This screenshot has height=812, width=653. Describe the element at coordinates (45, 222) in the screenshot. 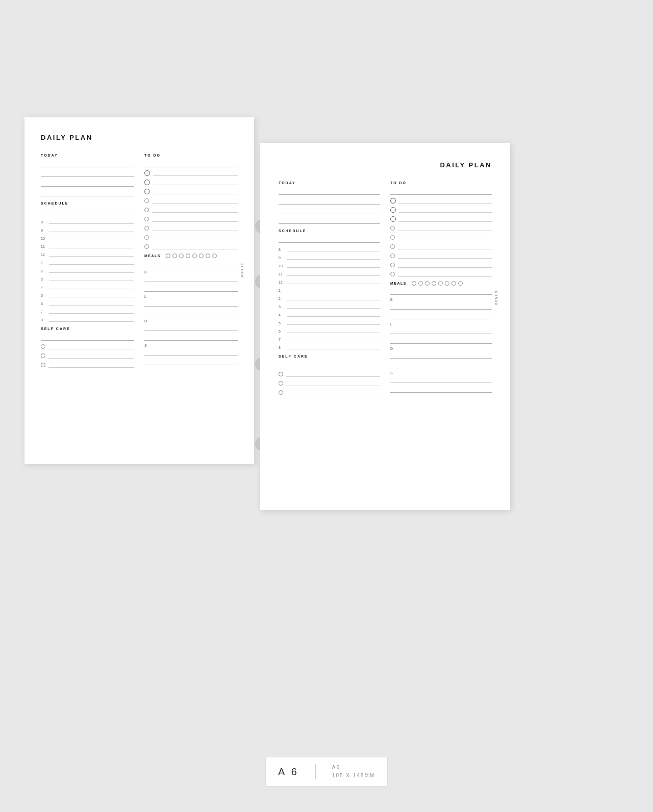

I see `time-8: 8` at that location.